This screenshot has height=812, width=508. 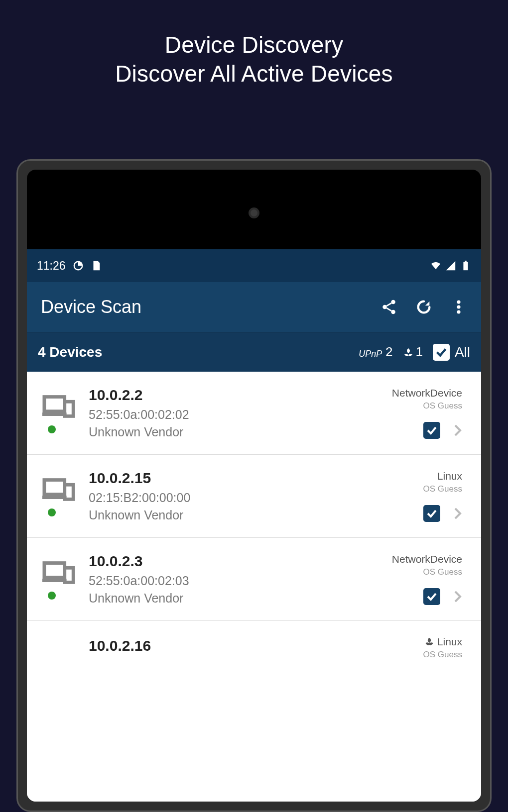 What do you see at coordinates (412, 352) in the screenshot?
I see `bonjour-indicator: 1` at bounding box center [412, 352].